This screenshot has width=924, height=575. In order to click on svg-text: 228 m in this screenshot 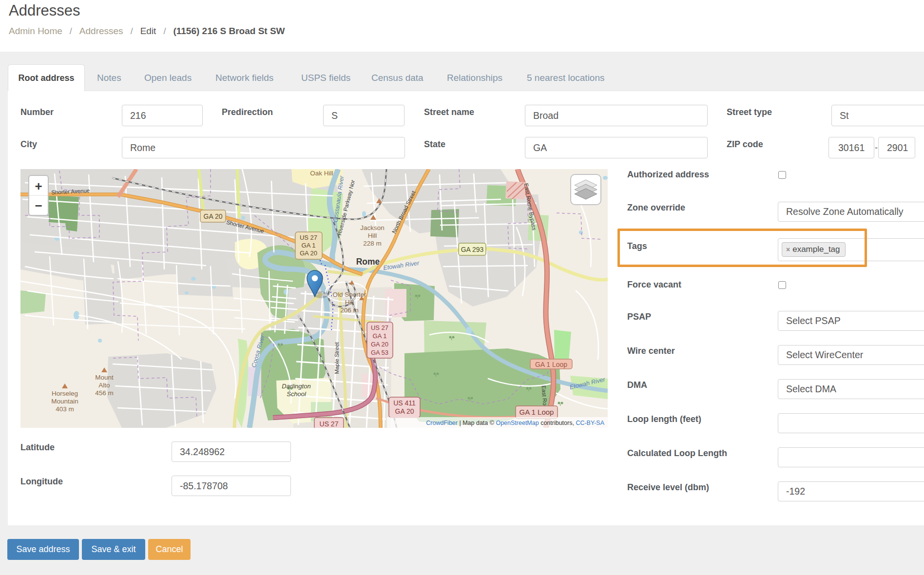, I will do `click(372, 244)`.